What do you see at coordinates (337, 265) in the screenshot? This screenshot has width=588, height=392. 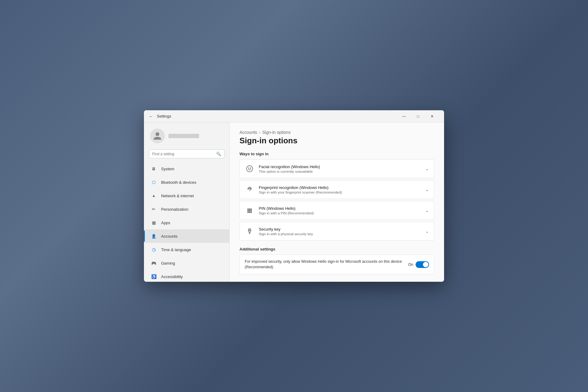 I see `additional-setting-card: For improved security, only allow Window…` at bounding box center [337, 265].